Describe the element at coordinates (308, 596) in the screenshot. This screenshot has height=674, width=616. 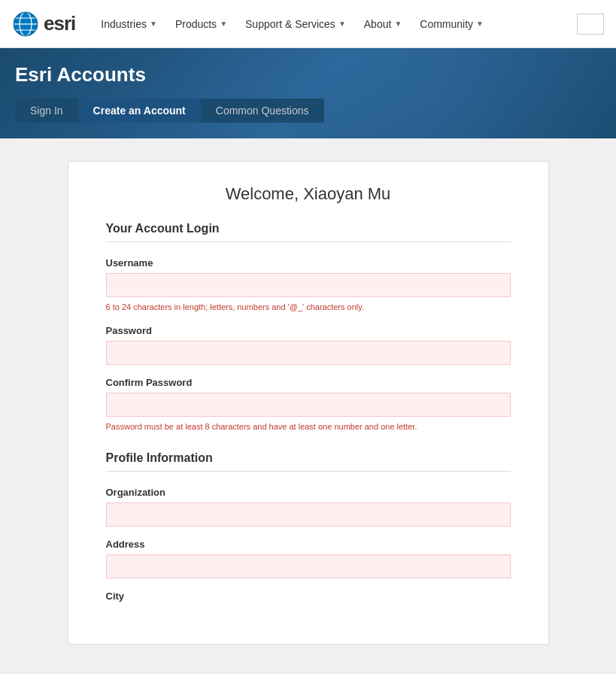
I see `city-group: City` at that location.